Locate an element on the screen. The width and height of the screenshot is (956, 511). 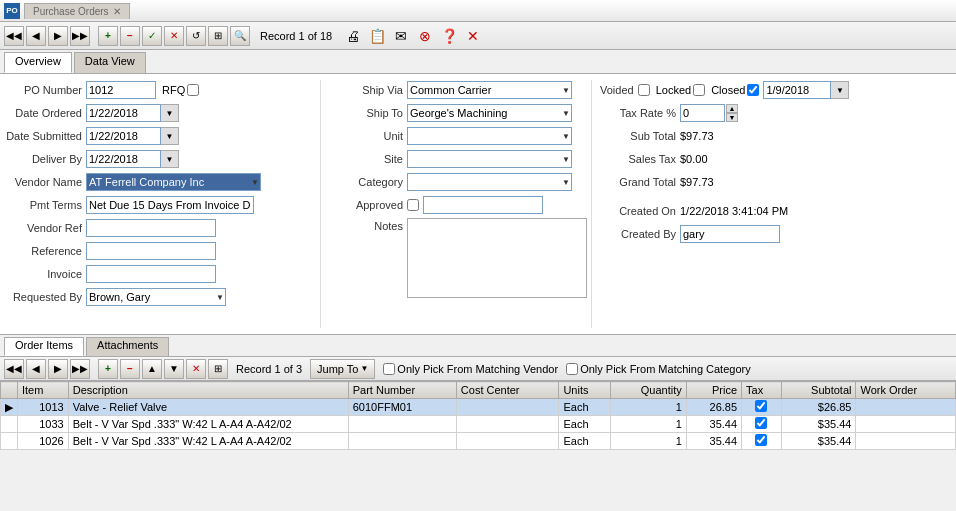
requested-by-select: Brown, Gary is located at coordinates (156, 297).